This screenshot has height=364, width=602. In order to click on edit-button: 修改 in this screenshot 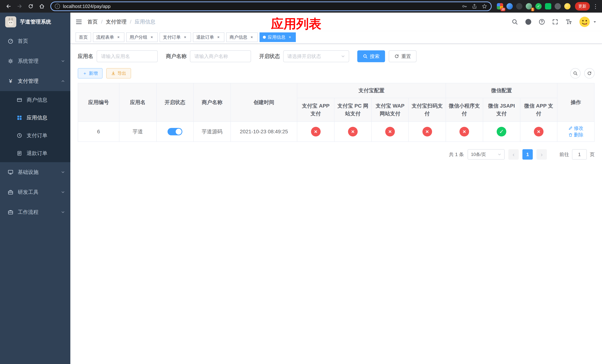, I will do `click(576, 128)`.